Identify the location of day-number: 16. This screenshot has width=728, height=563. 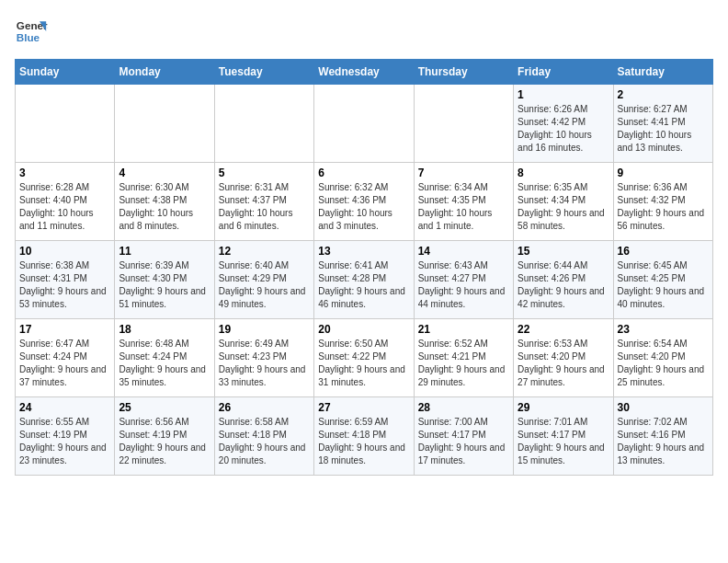
(664, 251).